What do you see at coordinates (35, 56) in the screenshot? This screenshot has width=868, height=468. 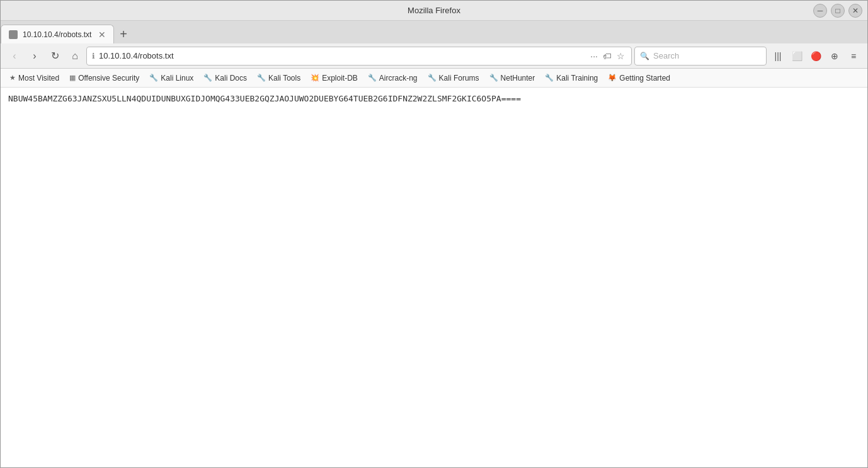 I see `forward-button: ›` at bounding box center [35, 56].